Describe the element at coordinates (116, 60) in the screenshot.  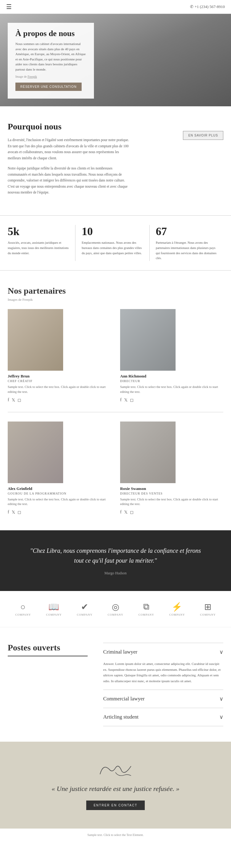
I see `hero-section: À propos de nous Nous sommes un cabinet …` at that location.